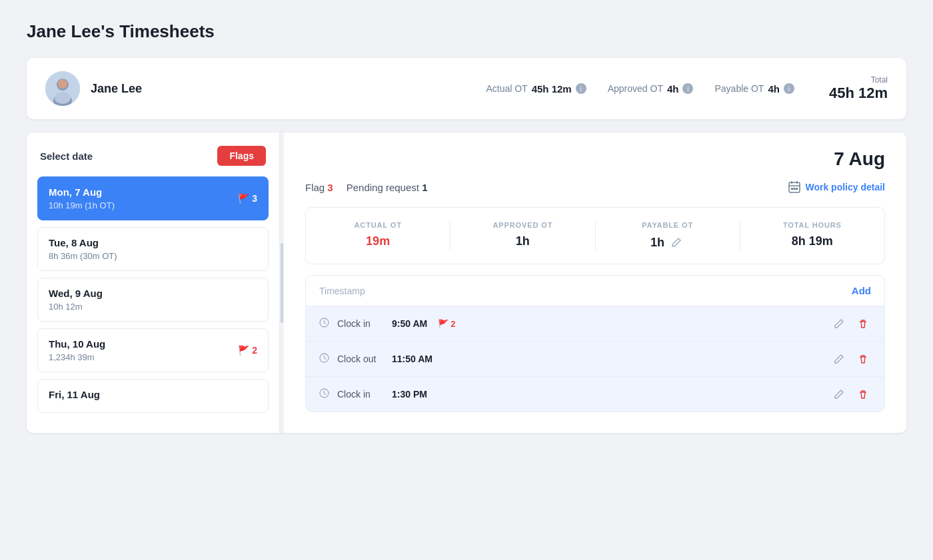 The width and height of the screenshot is (933, 560). Describe the element at coordinates (425, 188) in the screenshot. I see `pending-meta-count: 1` at that location.